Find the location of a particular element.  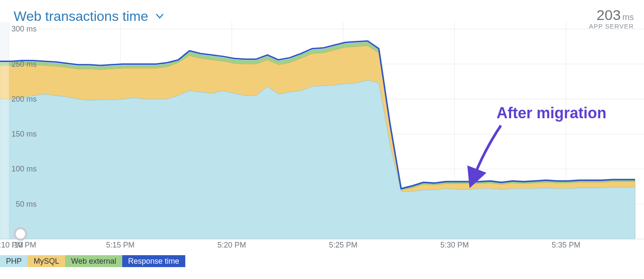

y-axis-tick: 50 ms is located at coordinates (26, 204).